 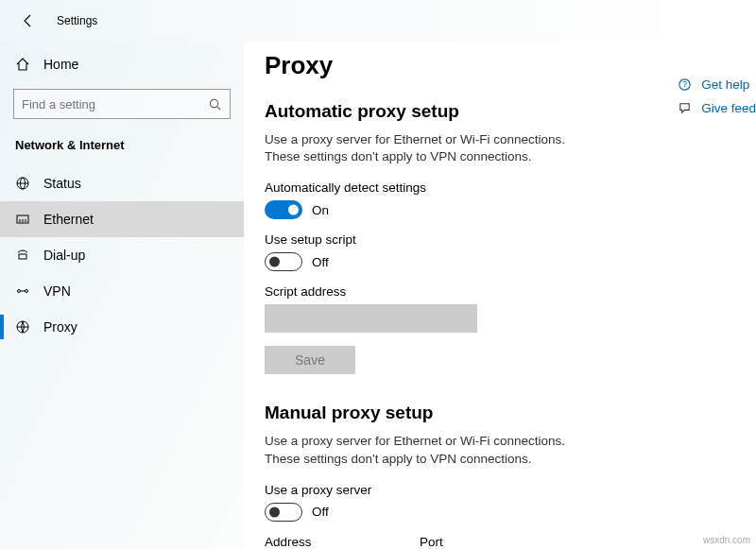 I want to click on get-help-link: ? Get help, so click(x=716, y=85).